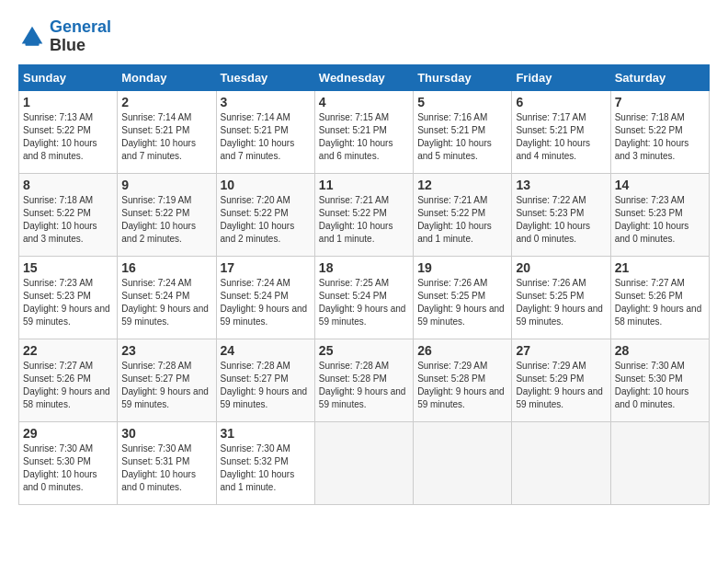 Image resolution: width=728 pixels, height=563 pixels. What do you see at coordinates (364, 350) in the screenshot?
I see `day-number: 25` at bounding box center [364, 350].